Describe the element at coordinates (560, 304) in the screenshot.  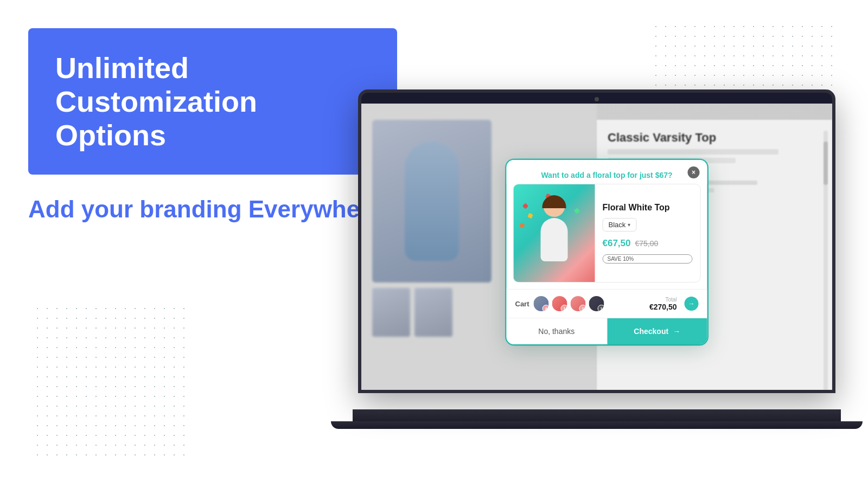
I see `cart-avatar-2: 1` at that location.